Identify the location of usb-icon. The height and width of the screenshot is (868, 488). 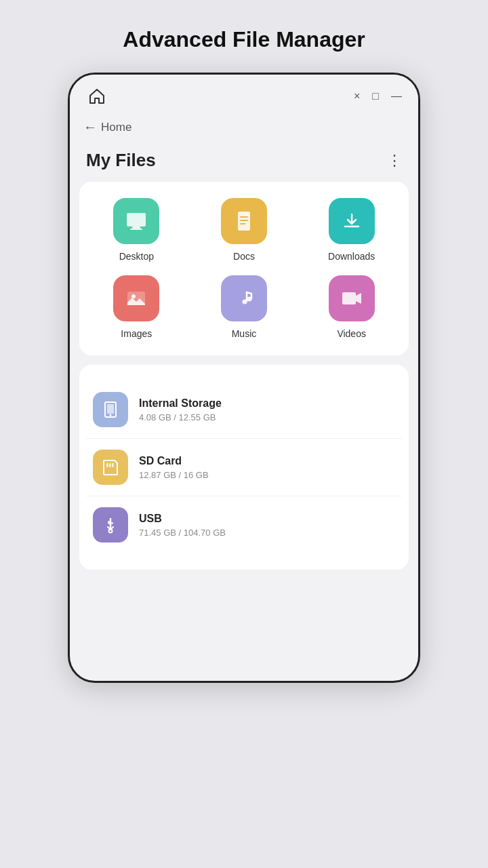
(110, 525).